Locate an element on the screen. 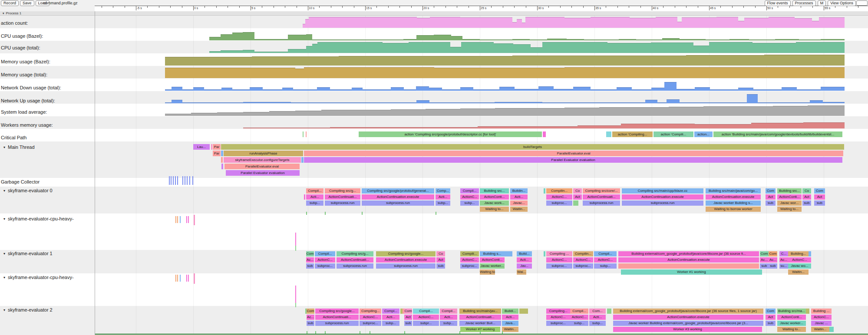 The width and height of the screenshot is (868, 335). trace-event-bar: action 'Compiling src/google/protobuf/de… is located at coordinates (450, 135).